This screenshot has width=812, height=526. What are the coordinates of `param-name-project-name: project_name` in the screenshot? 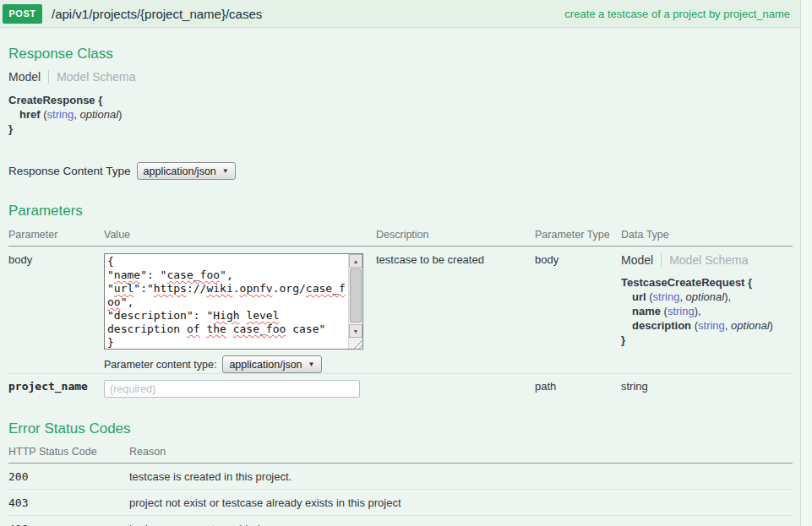 It's located at (48, 387).